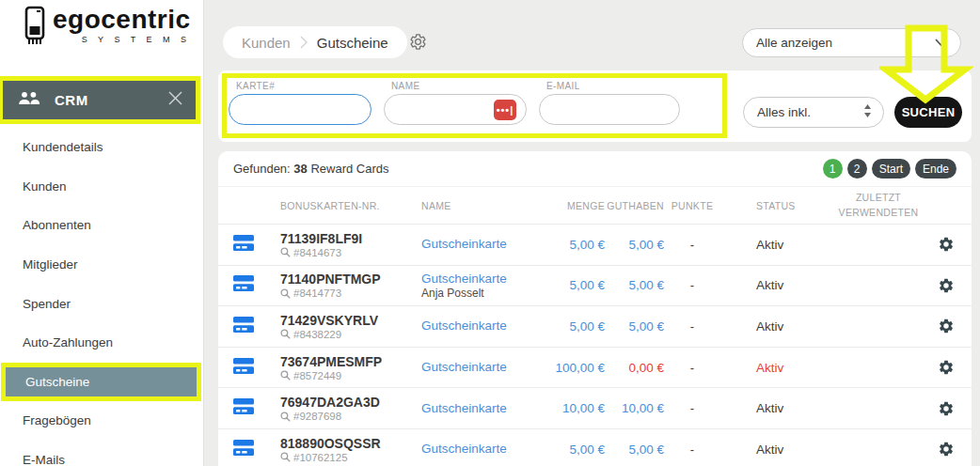 This screenshot has width=980, height=466. I want to click on card-number: 73674PMESMFP, so click(351, 362).